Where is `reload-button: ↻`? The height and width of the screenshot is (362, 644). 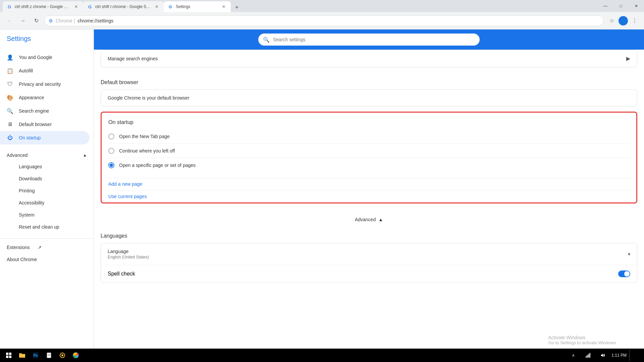 reload-button: ↻ is located at coordinates (36, 21).